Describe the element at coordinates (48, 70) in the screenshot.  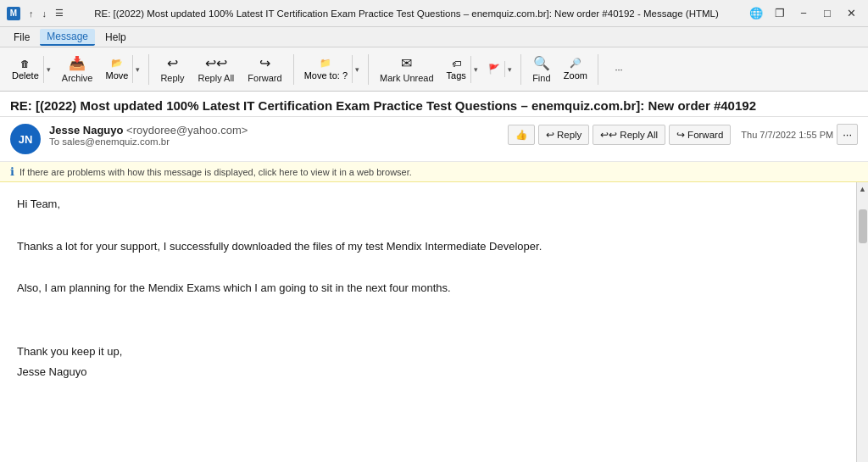
I see `delete-dropdown-button: ▾` at that location.